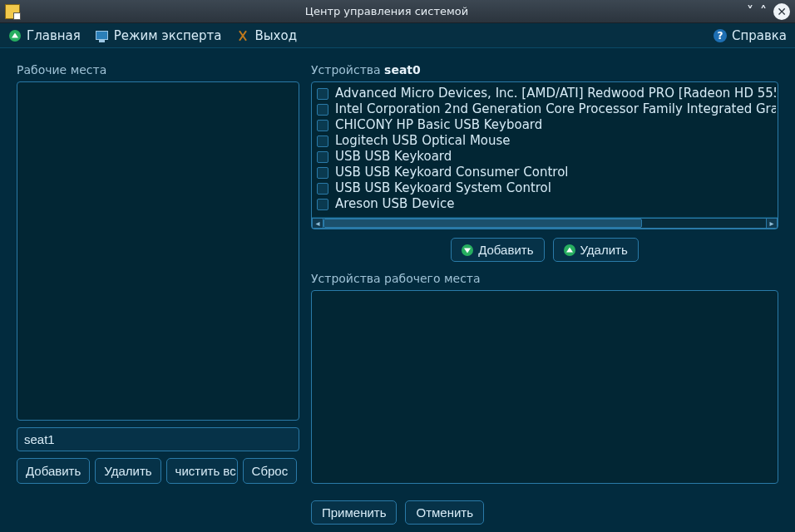 Image resolution: width=795 pixels, height=532 pixels. What do you see at coordinates (545, 249) in the screenshot?
I see `move-device-buttons: Добавить Удалить` at bounding box center [545, 249].